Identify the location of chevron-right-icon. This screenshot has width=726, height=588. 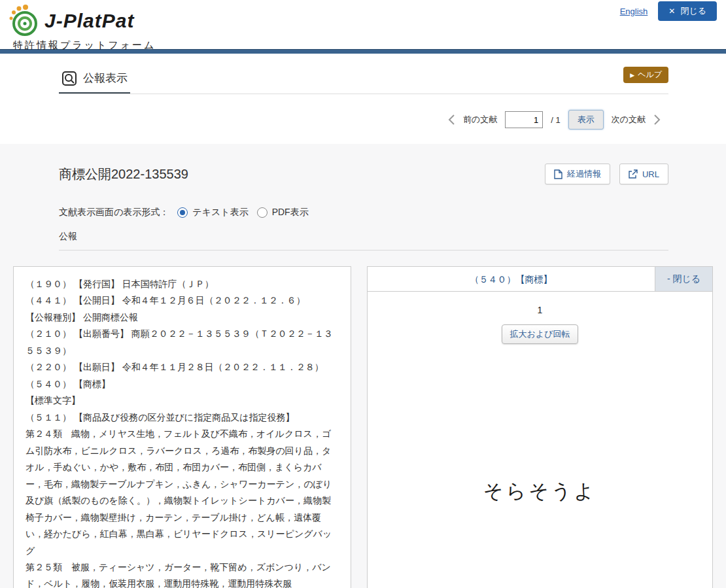
(657, 120).